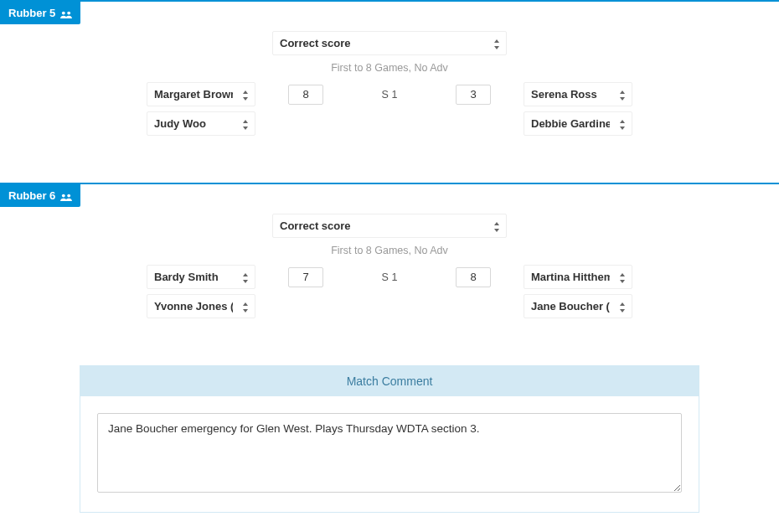 This screenshot has width=779, height=532. What do you see at coordinates (578, 124) in the screenshot?
I see `away-player-2-wrap: Debbie Gardiner (C)` at bounding box center [578, 124].